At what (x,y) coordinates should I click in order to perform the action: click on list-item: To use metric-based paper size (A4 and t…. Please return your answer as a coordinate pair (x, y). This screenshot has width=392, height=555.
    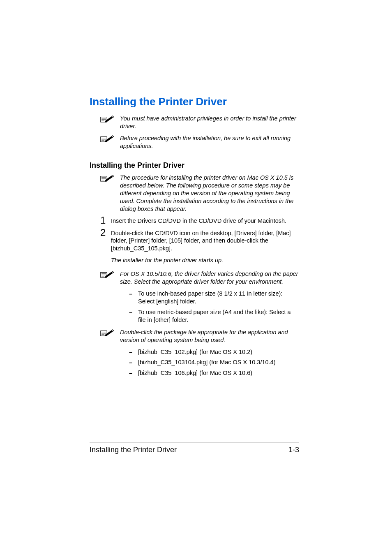
    Looking at the image, I should click on (214, 317).